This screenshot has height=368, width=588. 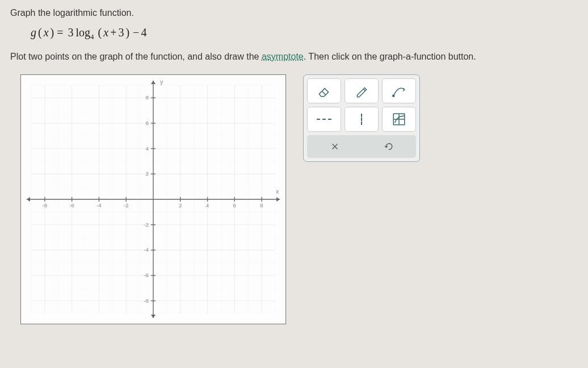 What do you see at coordinates (92, 36) in the screenshot?
I see `formula-base: 4` at bounding box center [92, 36].